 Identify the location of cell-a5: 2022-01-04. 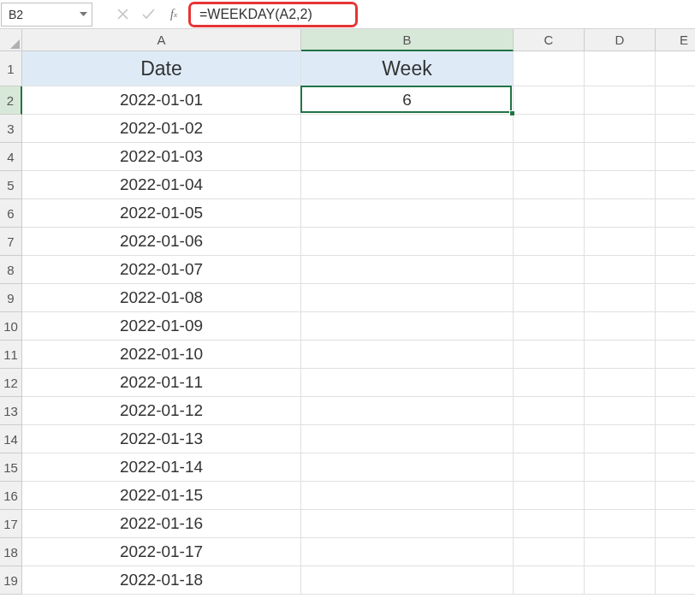
(162, 185).